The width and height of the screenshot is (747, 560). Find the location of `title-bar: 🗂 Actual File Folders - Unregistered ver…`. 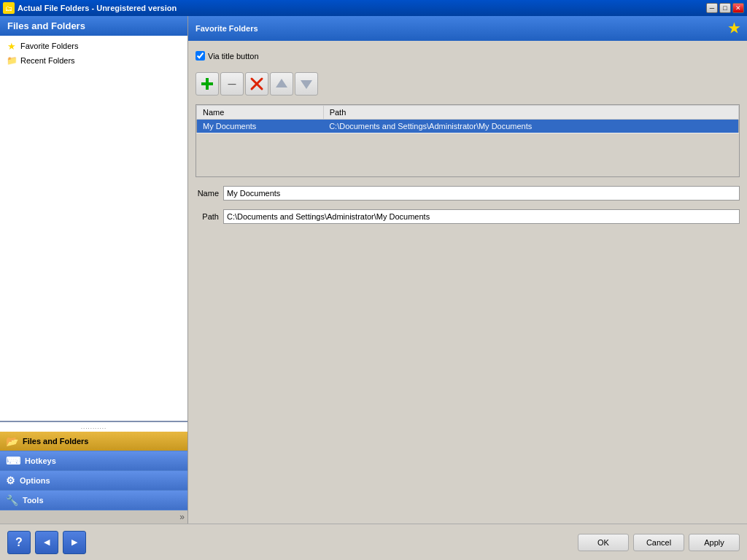

title-bar: 🗂 Actual File Folders - Unregistered ver… is located at coordinates (374, 8).